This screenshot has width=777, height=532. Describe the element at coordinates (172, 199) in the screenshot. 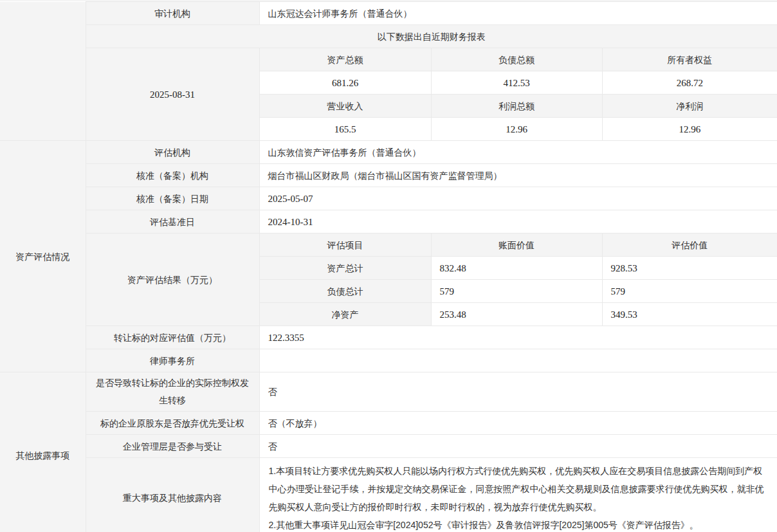

I see `approval-date-label: 核准（备案）日期` at that location.